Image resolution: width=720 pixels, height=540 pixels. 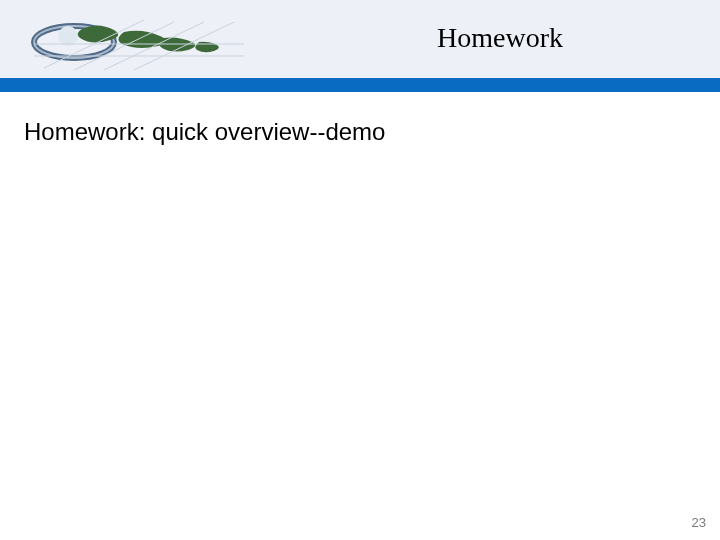 I want to click on page-number: 23, so click(x=699, y=522).